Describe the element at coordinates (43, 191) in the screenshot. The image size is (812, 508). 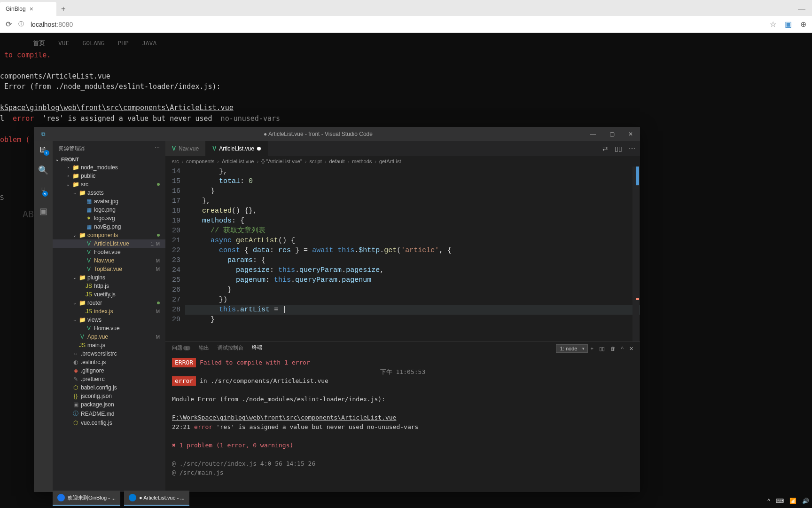
I see `source-control-icon: ⑂5` at that location.